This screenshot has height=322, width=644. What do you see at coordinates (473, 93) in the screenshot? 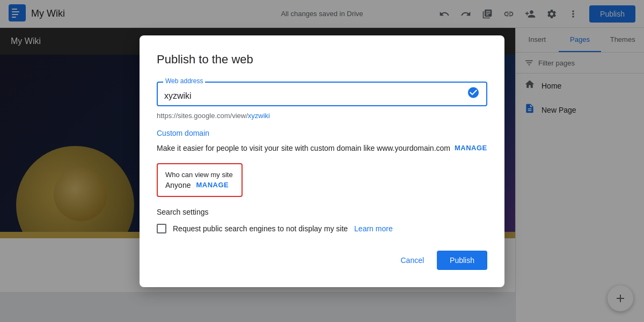
I see `check-icon` at bounding box center [473, 93].